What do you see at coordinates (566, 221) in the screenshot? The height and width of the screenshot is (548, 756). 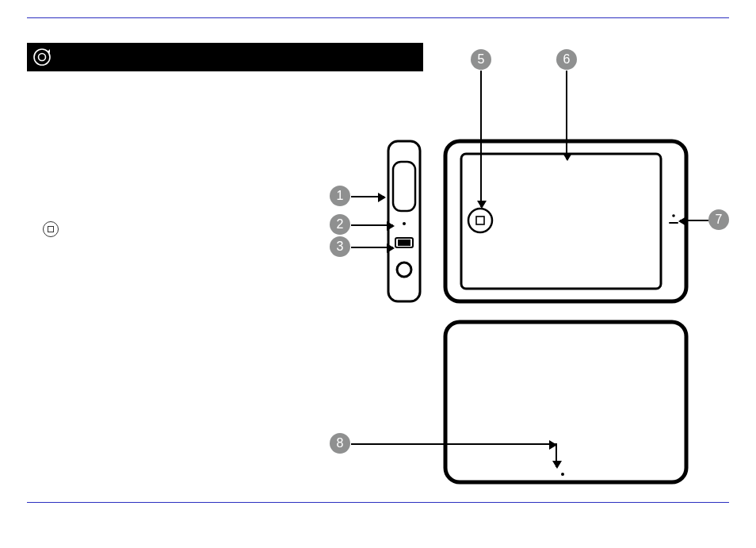 I see `device-front-view` at bounding box center [566, 221].